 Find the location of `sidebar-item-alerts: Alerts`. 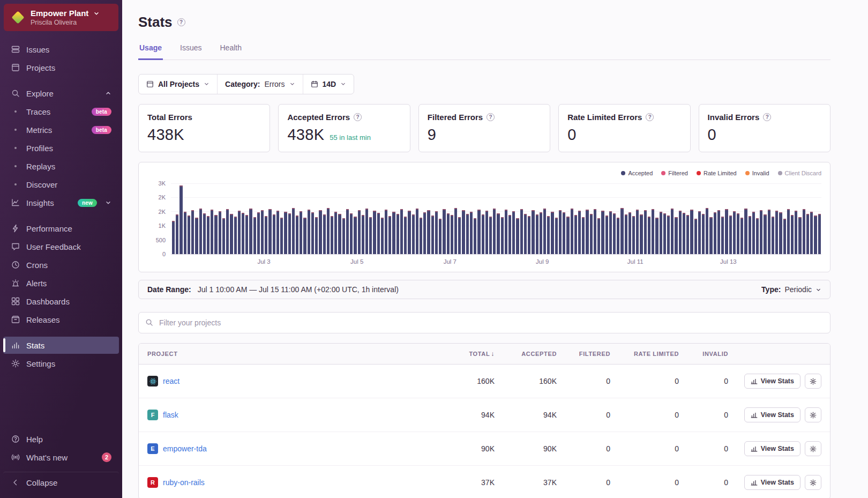

sidebar-item-alerts: Alerts is located at coordinates (61, 283).